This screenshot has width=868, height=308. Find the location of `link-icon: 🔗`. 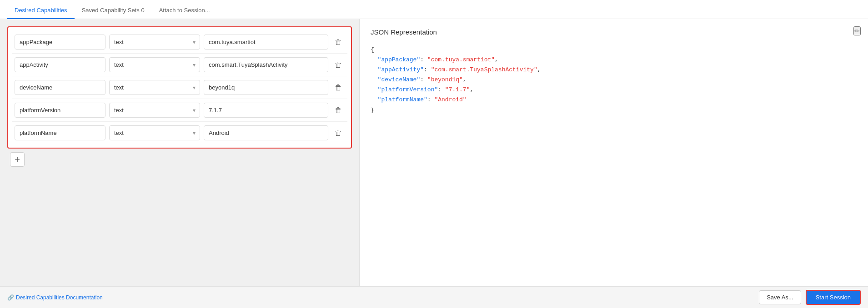

link-icon: 🔗 is located at coordinates (11, 298).